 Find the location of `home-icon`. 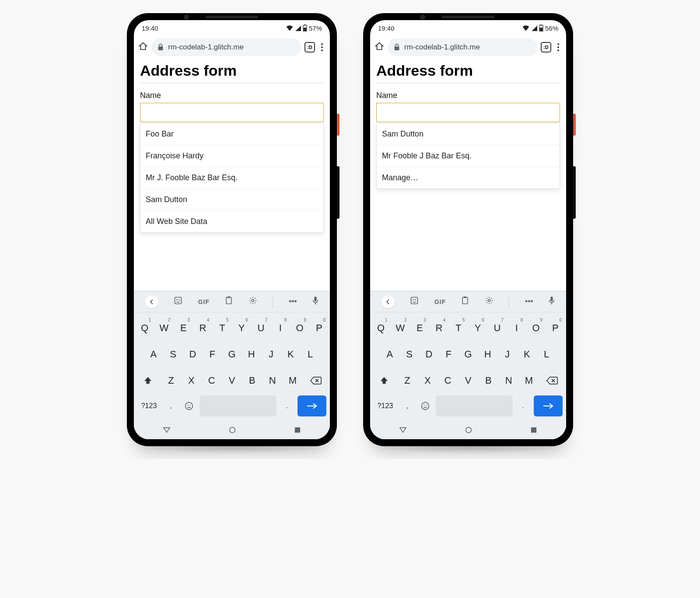

home-icon is located at coordinates (143, 47).